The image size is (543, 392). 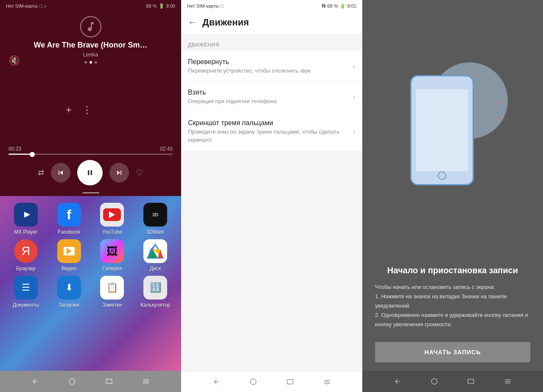 What do you see at coordinates (69, 232) in the screenshot?
I see `facebook-label: Facebook` at bounding box center [69, 232].